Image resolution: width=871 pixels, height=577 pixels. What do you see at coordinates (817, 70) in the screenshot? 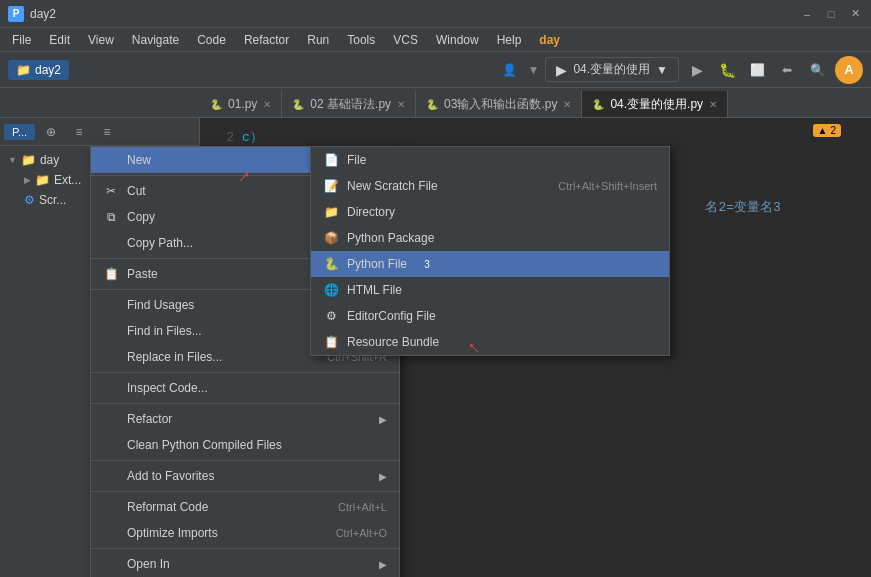
I see `search-button: 🔍` at bounding box center [817, 70].